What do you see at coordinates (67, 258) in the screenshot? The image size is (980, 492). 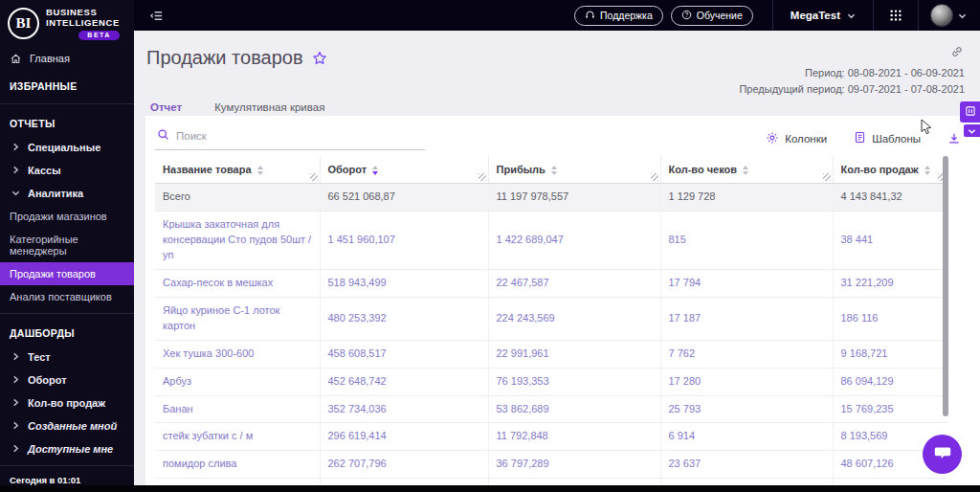 I see `sidebar-nav: Главная ИЗБРАННЫЕ ОТЧЕТЫ Специальные Кас…` at bounding box center [67, 258].